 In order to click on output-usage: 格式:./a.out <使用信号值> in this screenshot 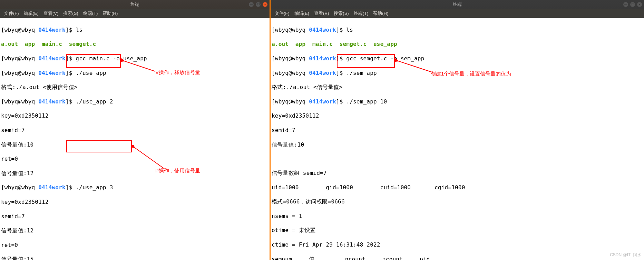, I will do `click(135, 88)`.